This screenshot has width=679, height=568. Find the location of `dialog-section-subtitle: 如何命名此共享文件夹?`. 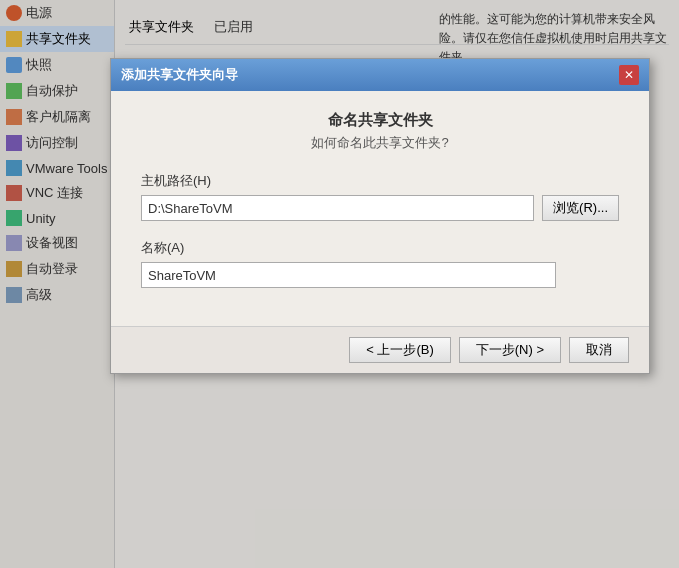

dialog-section-subtitle: 如何命名此共享文件夹? is located at coordinates (380, 143).